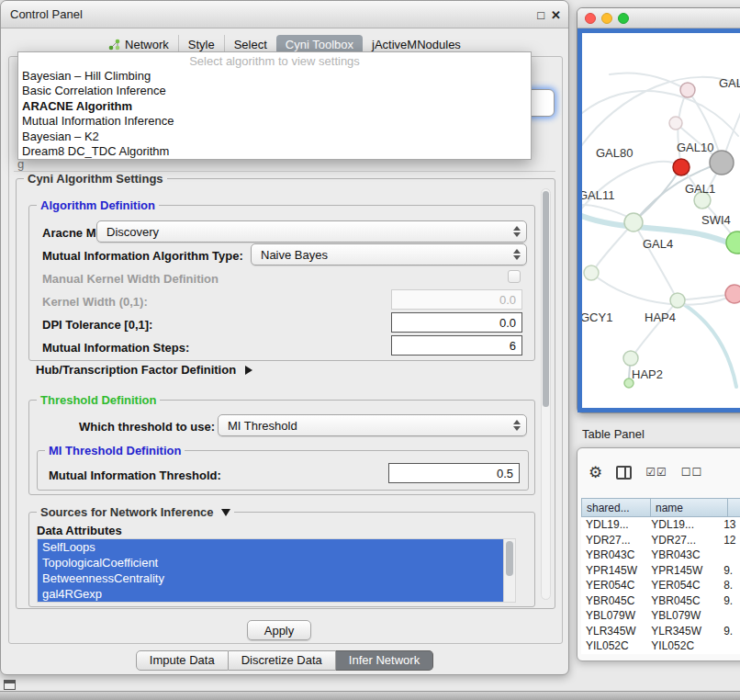 This screenshot has height=700, width=740. Describe the element at coordinates (661, 647) in the screenshot. I see `table-row: YIL052C YIL052C` at that location.